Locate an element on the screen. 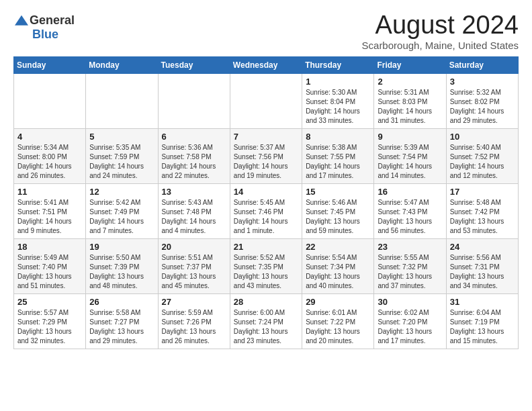 This screenshot has width=532, height=411. weekday-header-saturday: Saturday is located at coordinates (482, 66).